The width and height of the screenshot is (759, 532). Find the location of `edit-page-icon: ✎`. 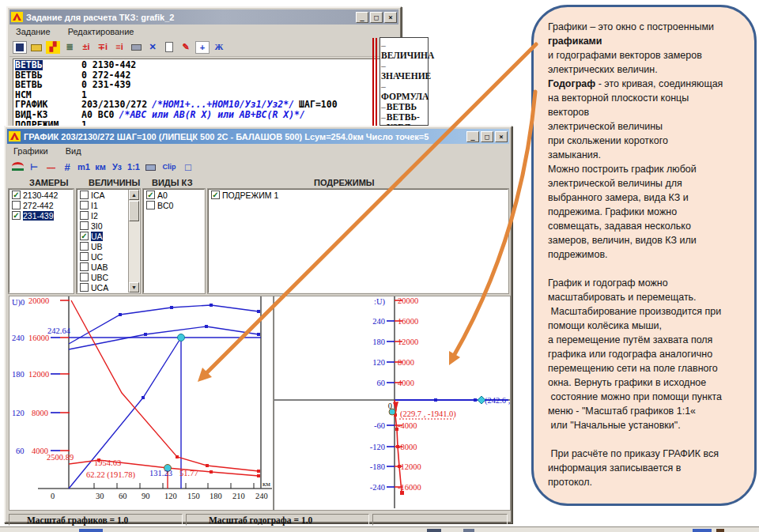

edit-page-icon: ✎ is located at coordinates (186, 47).